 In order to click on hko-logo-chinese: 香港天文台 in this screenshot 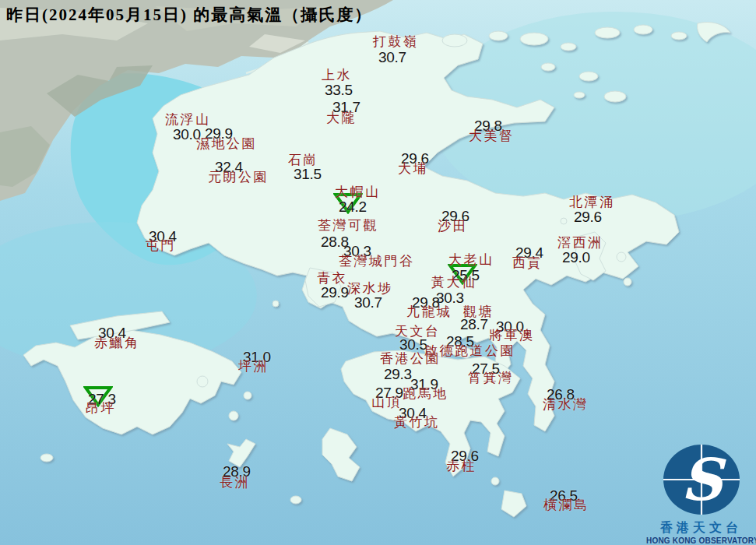, I will do `click(701, 528)`.